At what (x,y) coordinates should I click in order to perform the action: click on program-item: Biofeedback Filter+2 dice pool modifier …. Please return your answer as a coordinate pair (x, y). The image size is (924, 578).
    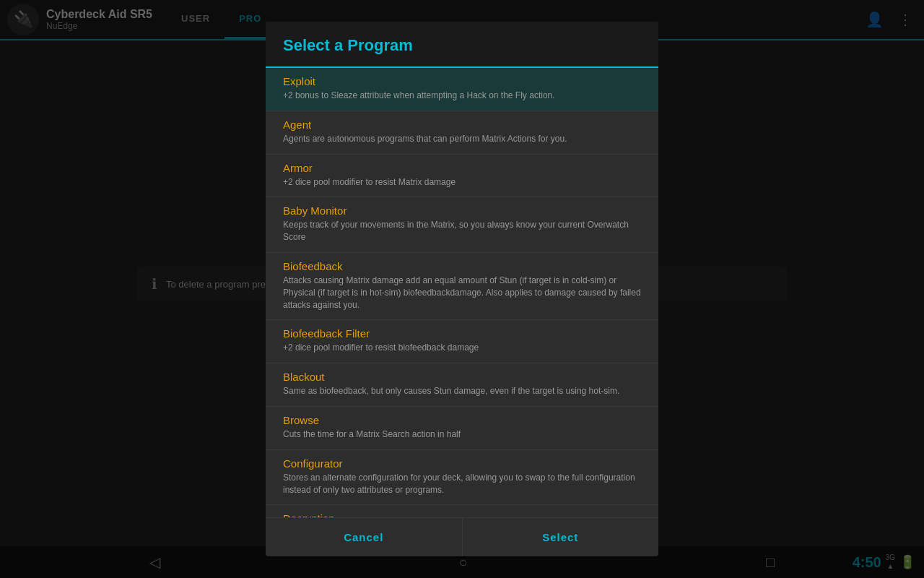
    Looking at the image, I should click on (462, 342).